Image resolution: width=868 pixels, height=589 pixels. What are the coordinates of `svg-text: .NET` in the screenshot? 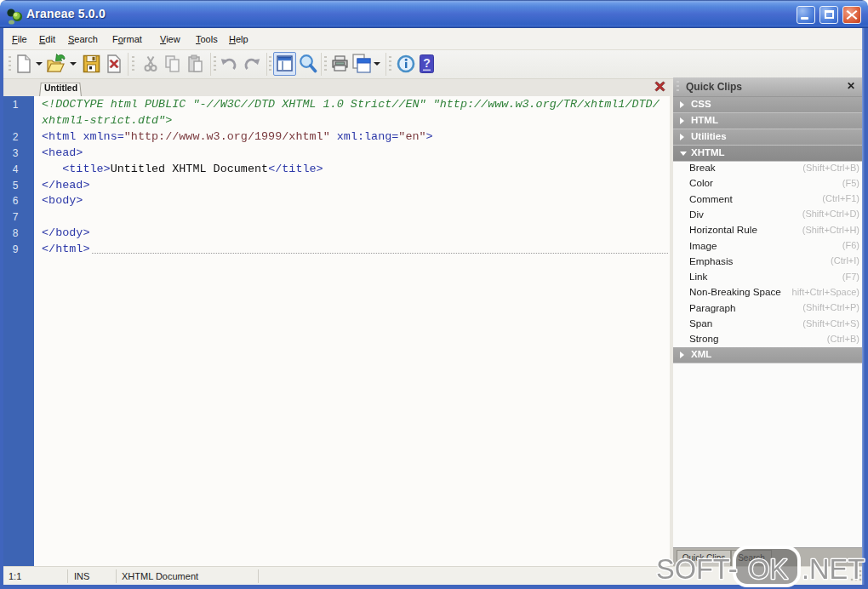 It's located at (833, 569).